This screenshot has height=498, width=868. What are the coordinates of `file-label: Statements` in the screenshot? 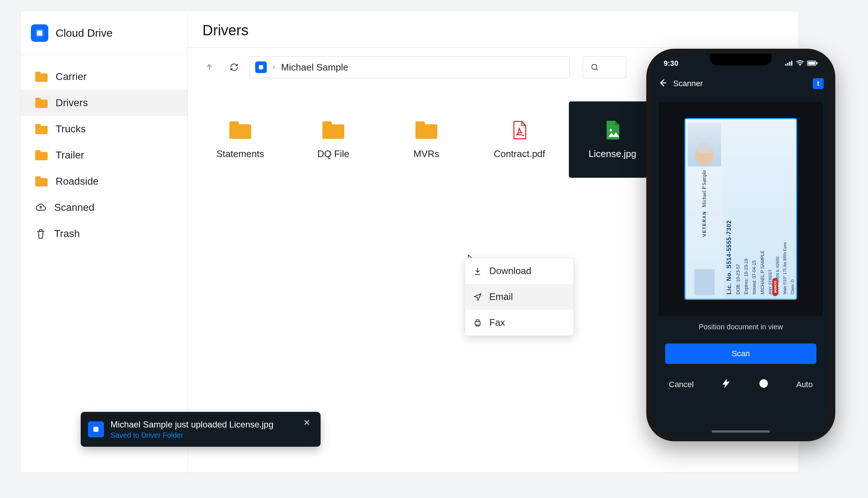 It's located at (240, 154).